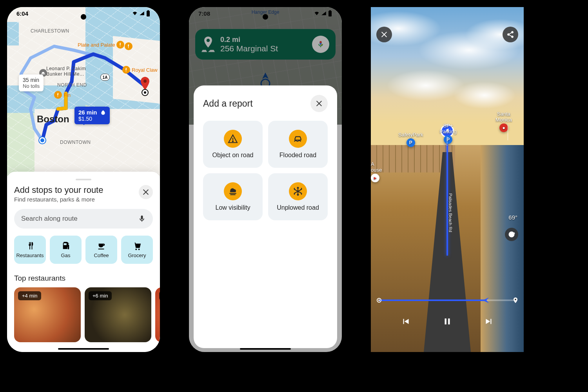 The image size is (588, 392). What do you see at coordinates (298, 197) in the screenshot?
I see `report-unplowed-road: Unplowed road` at bounding box center [298, 197].